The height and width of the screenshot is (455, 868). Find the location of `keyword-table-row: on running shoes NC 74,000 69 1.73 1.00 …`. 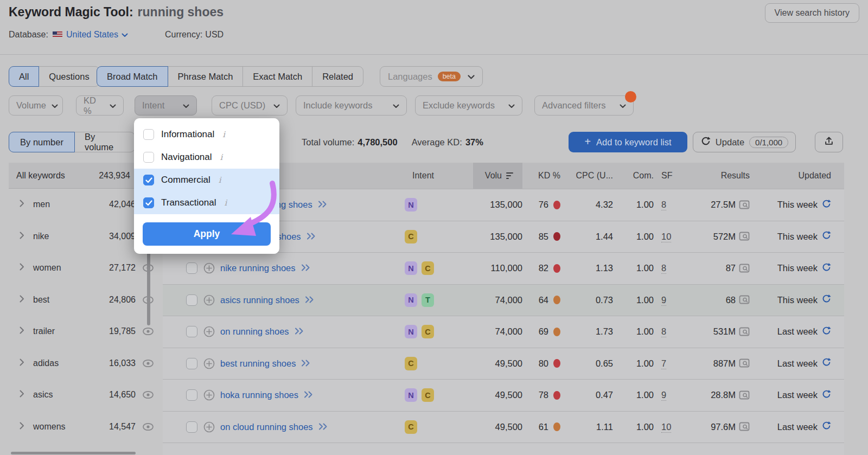

keyword-table-row: on running shoes NC 74,000 69 1.73 1.00 … is located at coordinates (503, 332).